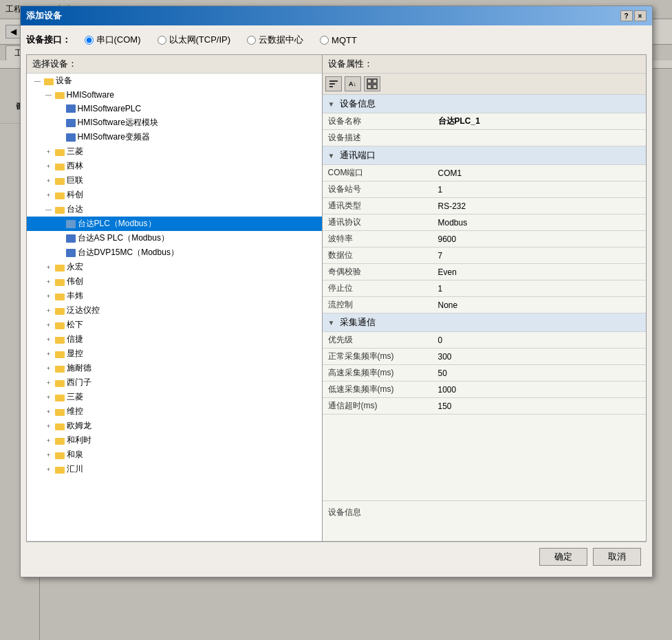 The image size is (672, 640). Describe the element at coordinates (175, 411) in the screenshot. I see `tree-weikong: + 维控` at that location.